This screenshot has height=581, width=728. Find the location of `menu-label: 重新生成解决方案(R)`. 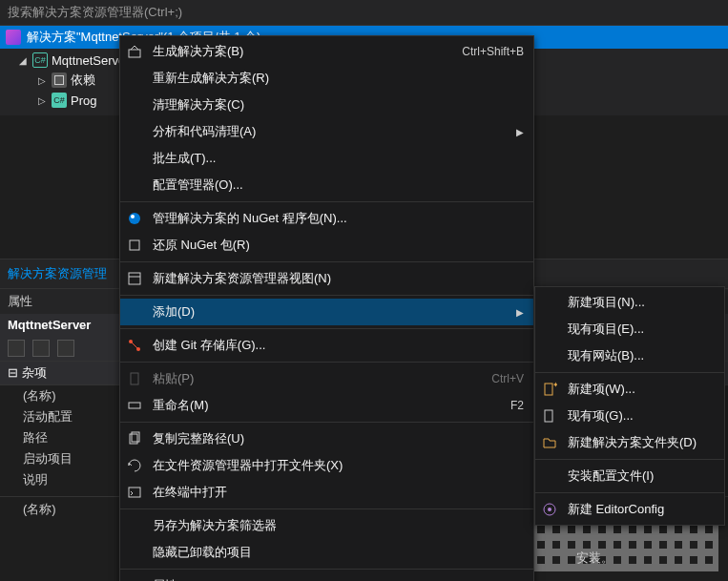

menu-label: 重新生成解决方案(R) is located at coordinates (338, 78).